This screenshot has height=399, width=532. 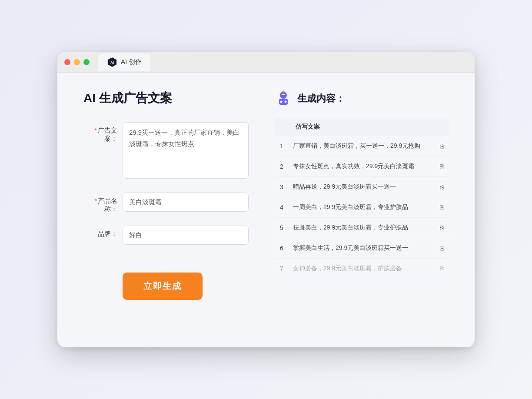 I want to click on row-copy-text: 掌握美白生活，29.9元美白淡斑霜买一送一, so click(x=362, y=249).